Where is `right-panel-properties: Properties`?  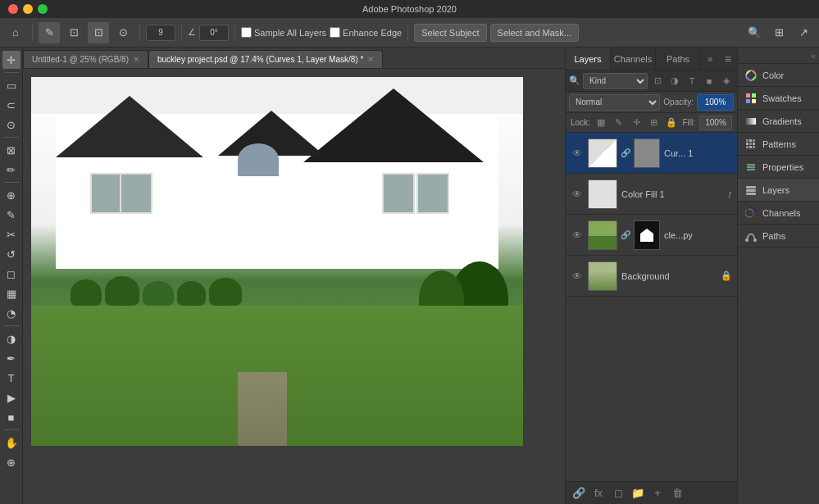
right-panel-properties: Properties is located at coordinates (779, 167).